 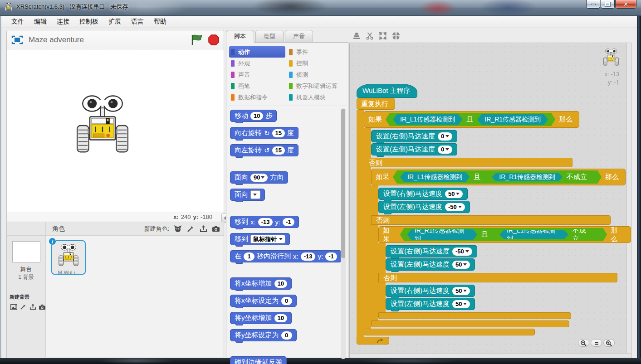 What do you see at coordinates (316, 86) in the screenshot?
I see `category-operators: 数字和逻辑运算` at bounding box center [316, 86].